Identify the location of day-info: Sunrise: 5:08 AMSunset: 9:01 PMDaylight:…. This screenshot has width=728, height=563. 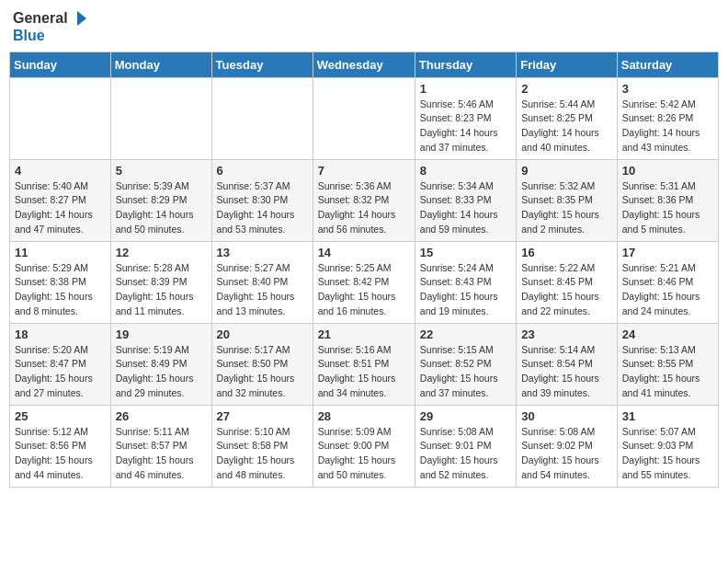
(465, 454).